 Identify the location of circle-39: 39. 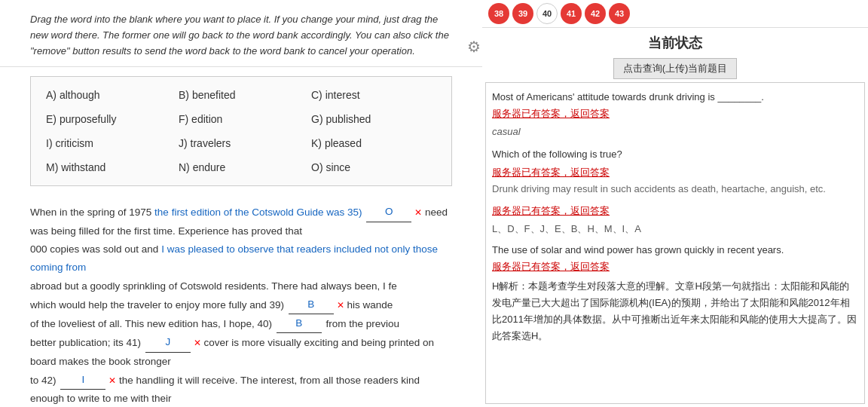
(523, 14).